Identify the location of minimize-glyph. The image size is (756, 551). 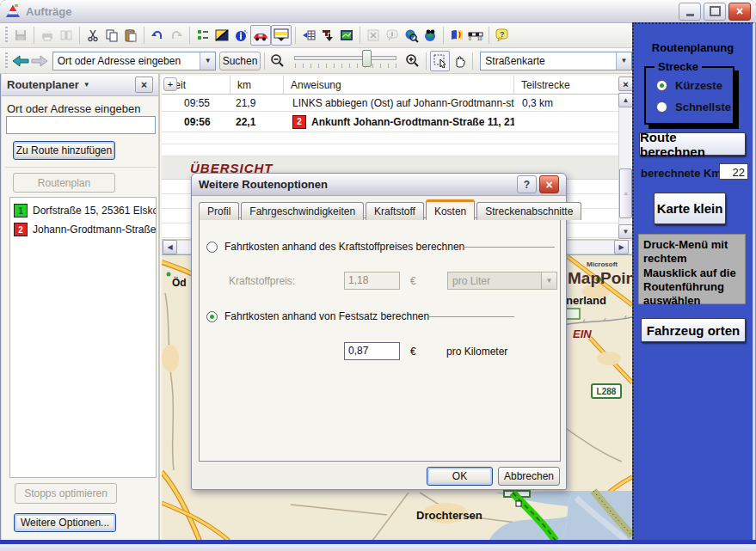
(690, 15).